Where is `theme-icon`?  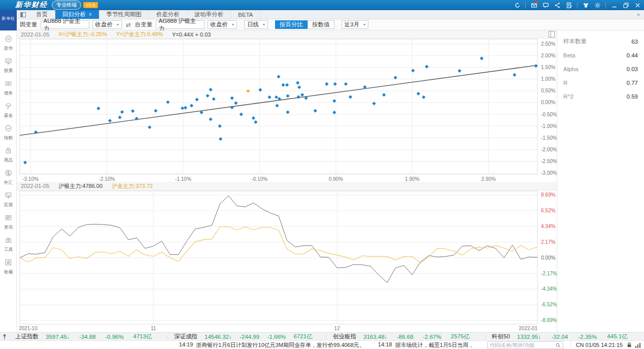
theme-icon is located at coordinates (586, 5).